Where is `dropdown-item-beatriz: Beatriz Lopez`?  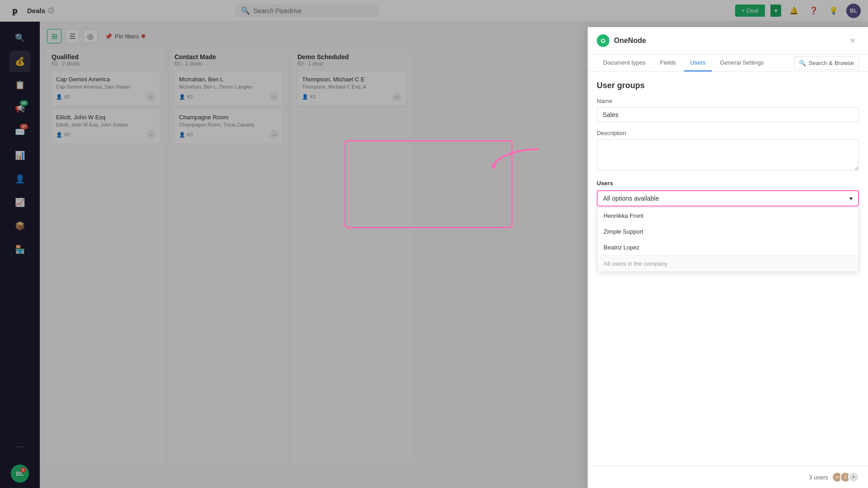
dropdown-item-beatriz: Beatriz Lopez is located at coordinates (728, 248).